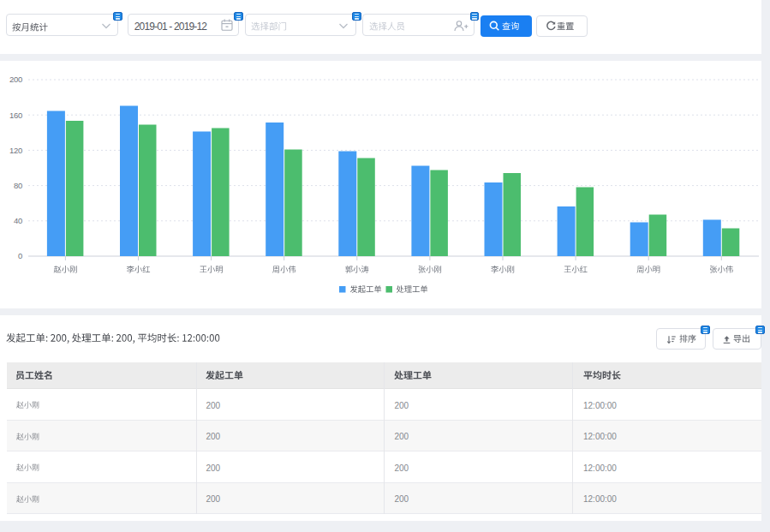 The height and width of the screenshot is (532, 770). I want to click on svg-text: 0, so click(21, 255).